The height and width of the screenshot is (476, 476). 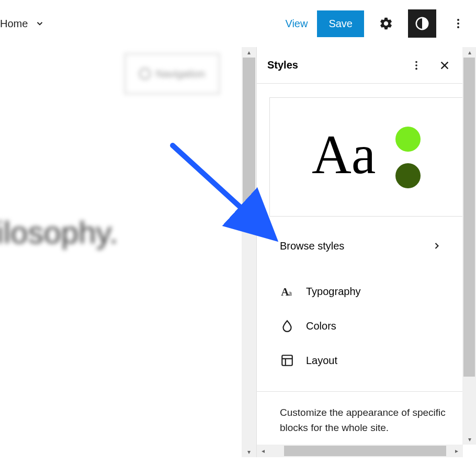 I want to click on settings-button, so click(x=386, y=24).